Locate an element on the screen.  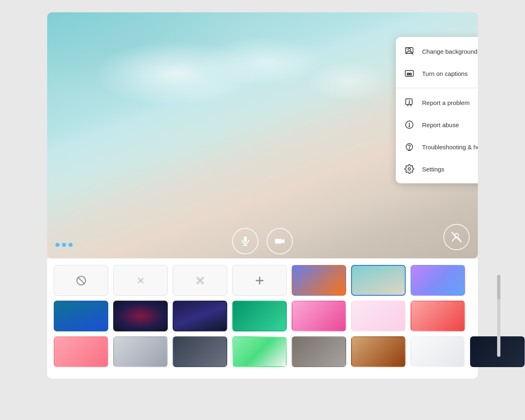
svg-text: CC is located at coordinates (409, 74).